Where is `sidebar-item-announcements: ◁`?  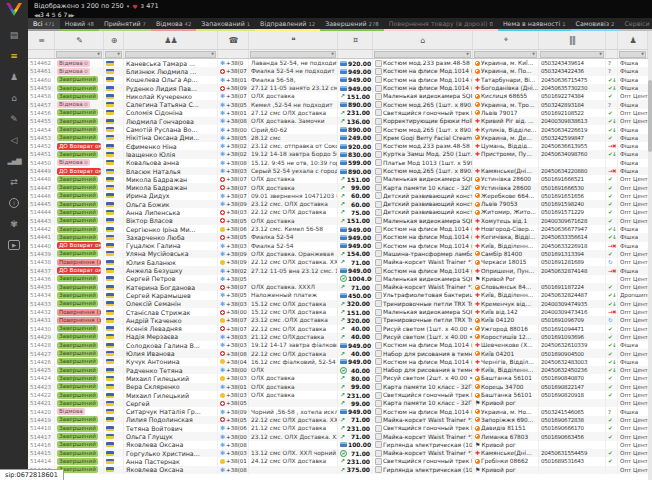 sidebar-item-announcements: ◁ is located at coordinates (14, 140).